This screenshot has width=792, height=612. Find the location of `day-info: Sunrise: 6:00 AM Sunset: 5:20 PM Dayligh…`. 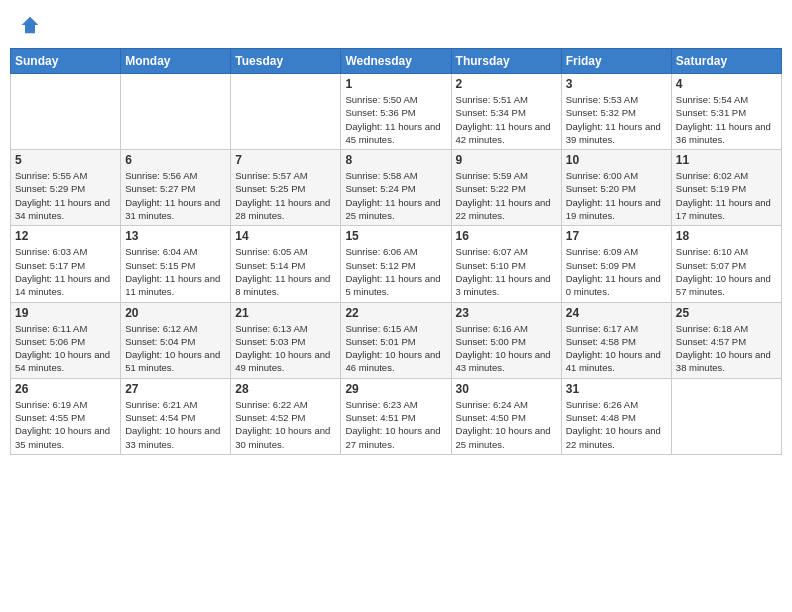

day-info: Sunrise: 6:00 AM Sunset: 5:20 PM Dayligh… is located at coordinates (616, 196).